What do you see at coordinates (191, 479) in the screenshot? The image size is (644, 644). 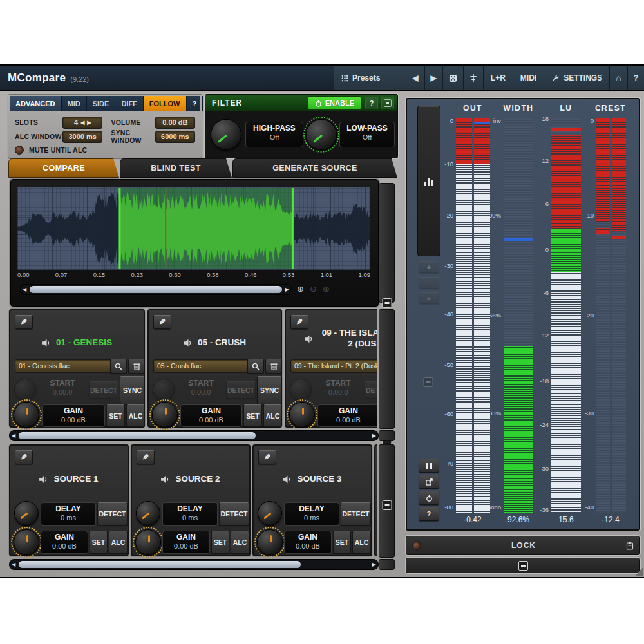 I see `source2-title-row: SOURCE 2` at bounding box center [191, 479].